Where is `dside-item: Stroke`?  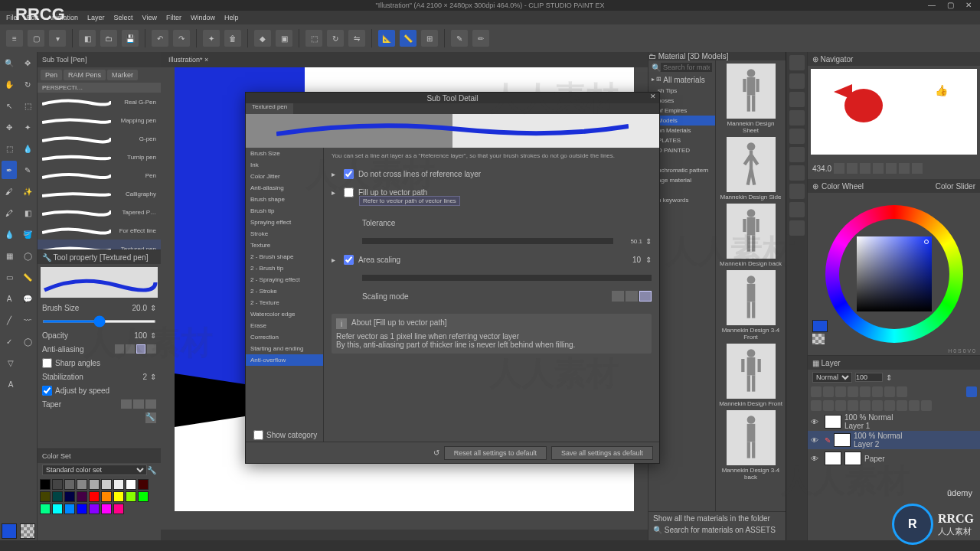 dside-item: Stroke is located at coordinates (285, 234).